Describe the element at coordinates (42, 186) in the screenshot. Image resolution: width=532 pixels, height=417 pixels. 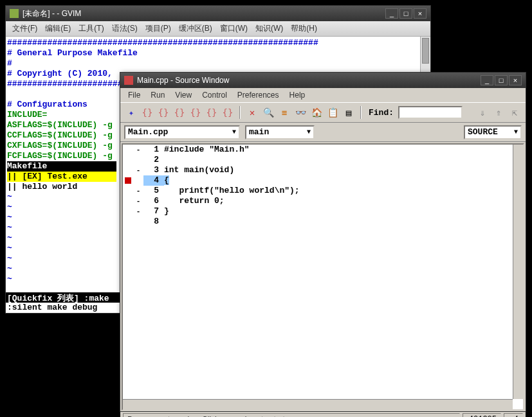
I see `quickfix-line: || hello world` at that location.